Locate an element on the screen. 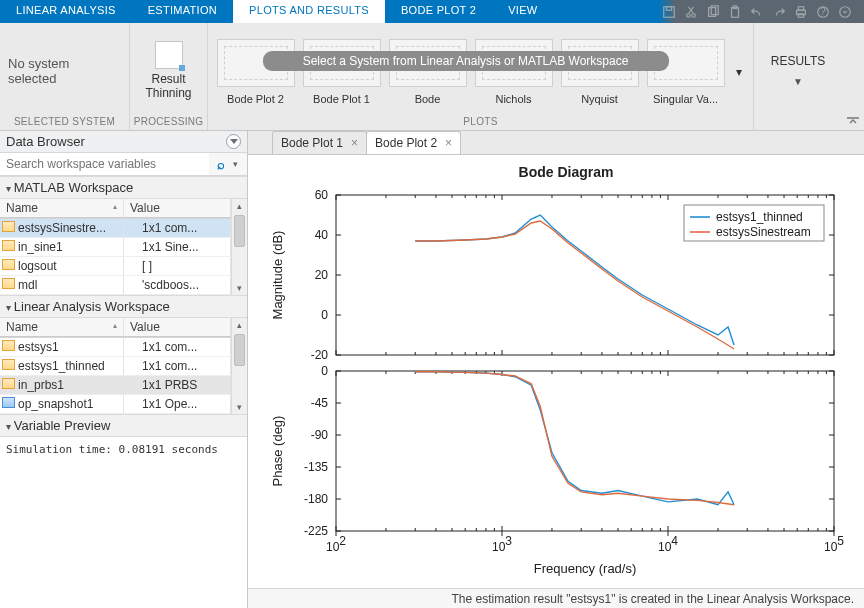  undo-icon is located at coordinates (757, 12).